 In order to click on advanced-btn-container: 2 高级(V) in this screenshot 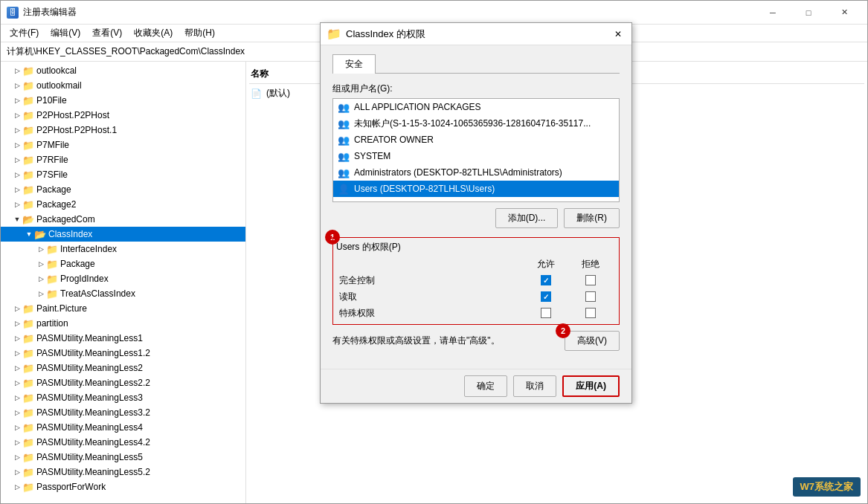, I will do `click(592, 340)`.